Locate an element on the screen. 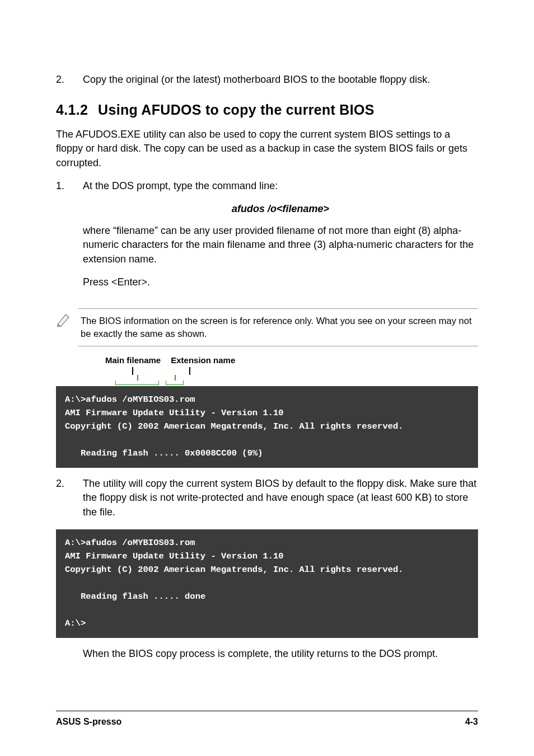 This screenshot has width=534, height=756. note-text: The BIOS information on the screen is fo… is located at coordinates (278, 327).